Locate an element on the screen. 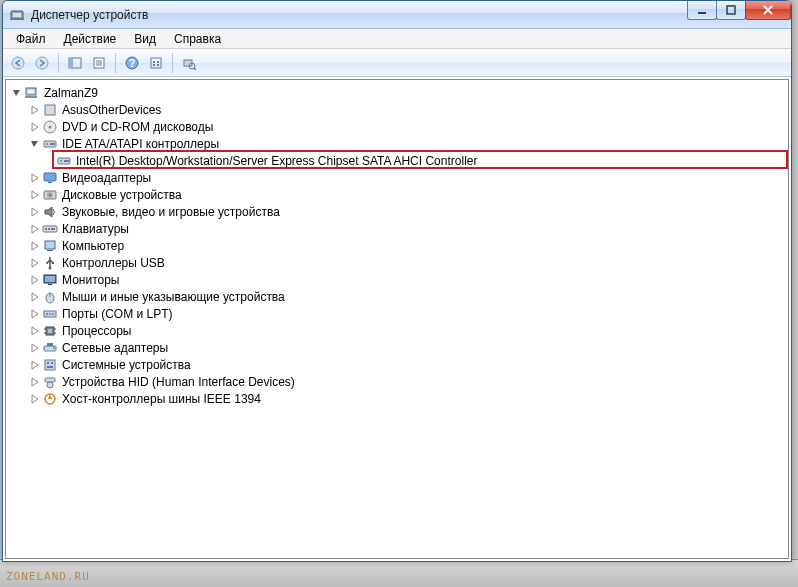 This screenshot has width=798, height=587. title-bar: Диспетчер устройств is located at coordinates (397, 15).